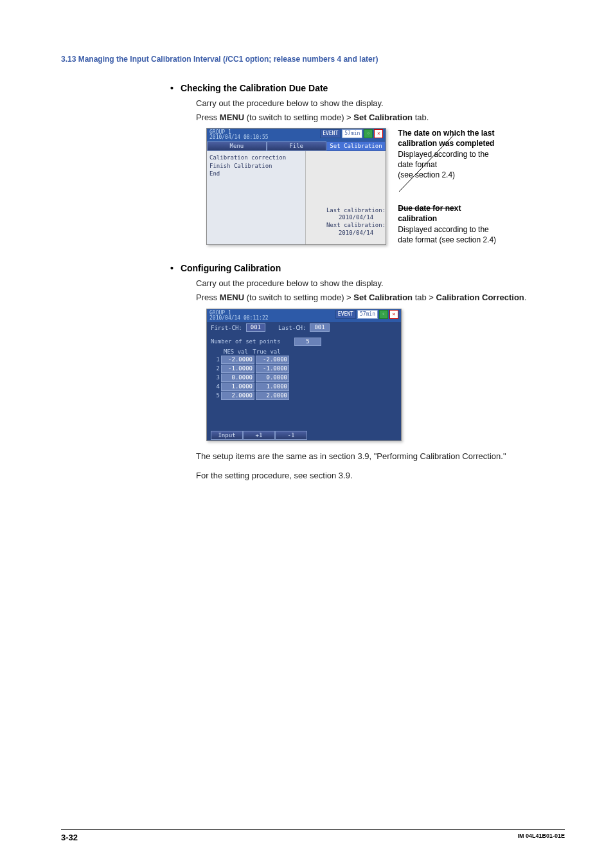 This screenshot has height=868, width=613. What do you see at coordinates (313, 836) in the screenshot?
I see `page-footer: 3-32 IM 04L41B01-01E` at bounding box center [313, 836].